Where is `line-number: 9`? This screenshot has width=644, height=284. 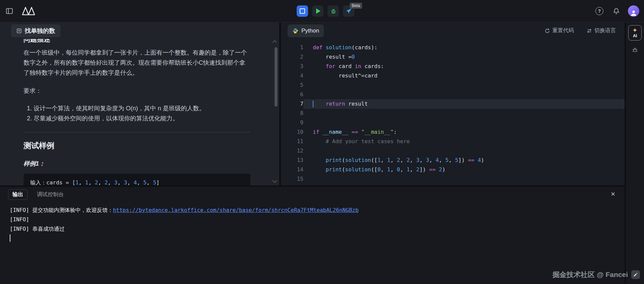 line-number: 9 is located at coordinates (292, 123).